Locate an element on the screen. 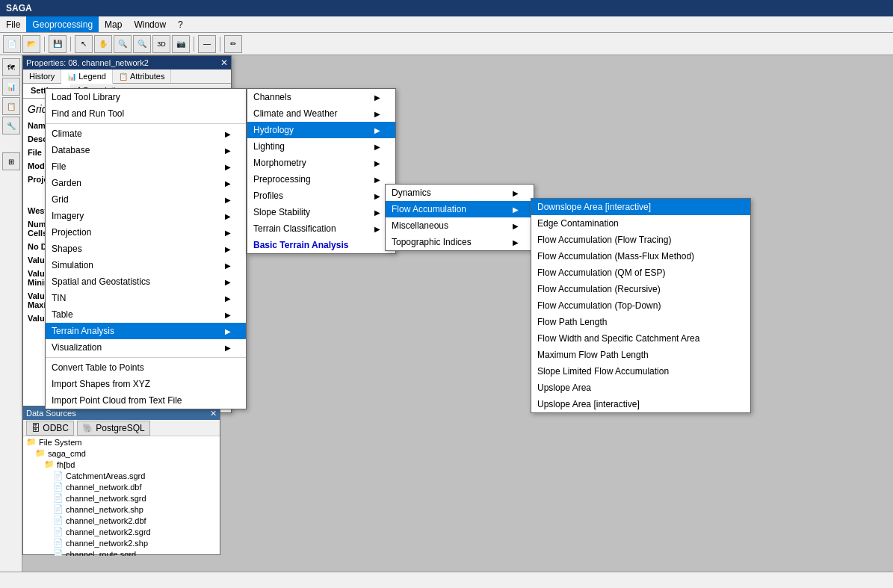 The image size is (893, 588). tab-history: History is located at coordinates (42, 76).